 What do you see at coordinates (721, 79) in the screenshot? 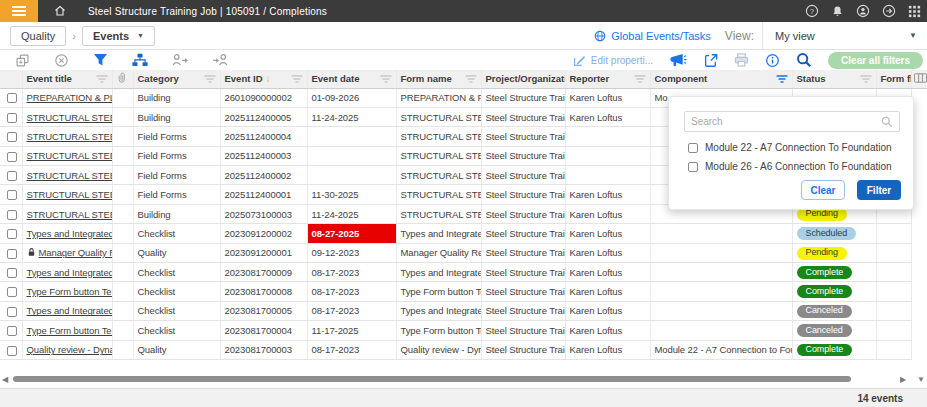
I see `col-component: Component` at bounding box center [721, 79].